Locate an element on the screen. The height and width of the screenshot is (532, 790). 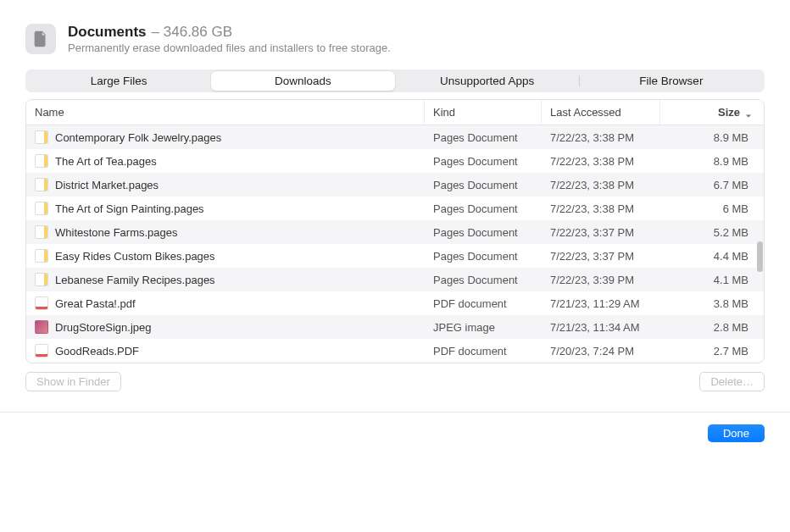
page-subtitle: Permanently erase downloaded files and i… is located at coordinates (229, 47).